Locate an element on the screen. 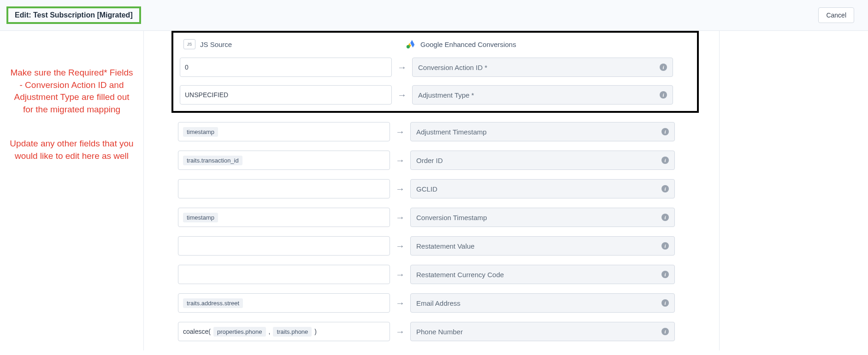 The image size is (868, 355). source-text: , is located at coordinates (270, 332).